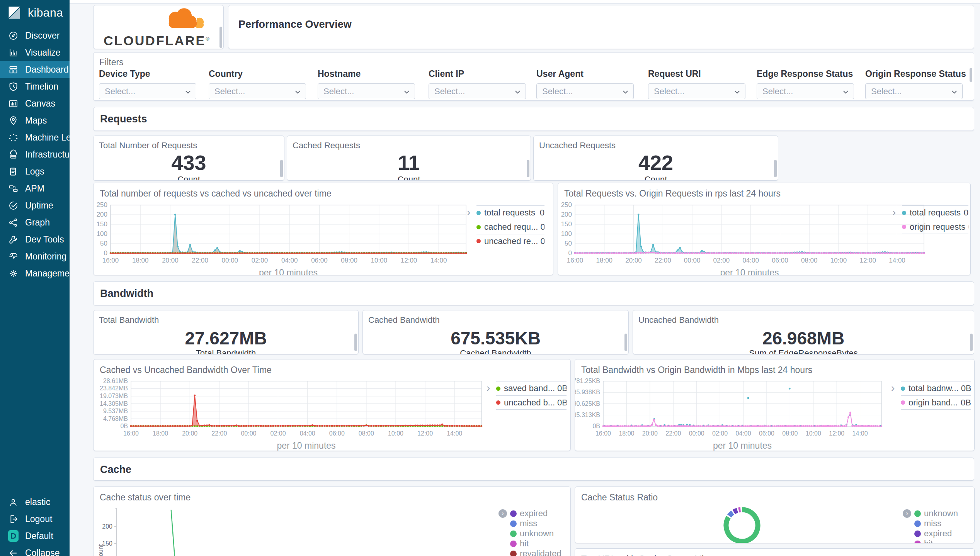  What do you see at coordinates (941, 514) in the screenshot?
I see `legend-label: unknown` at bounding box center [941, 514].